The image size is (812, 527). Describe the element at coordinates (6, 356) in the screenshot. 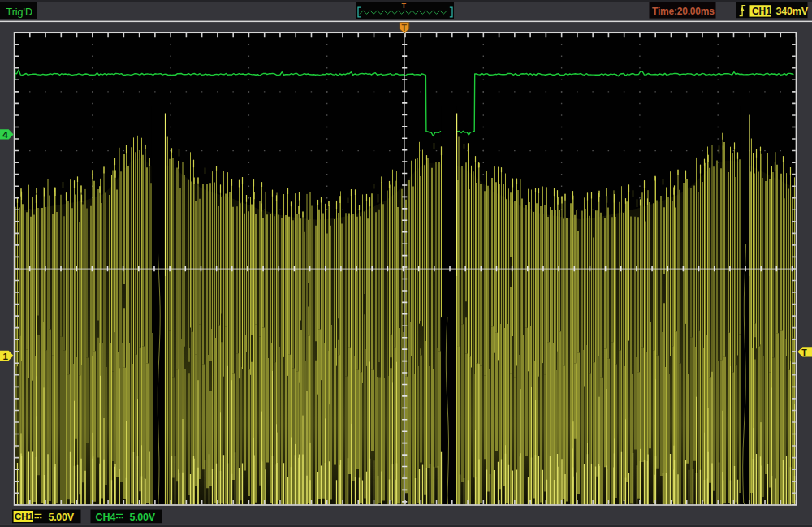

I see `svg-text: 1` at that location.